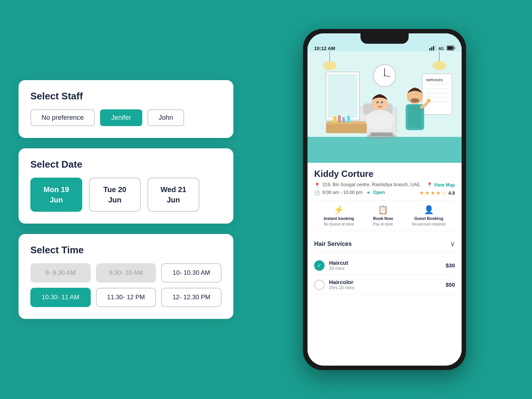  What do you see at coordinates (56, 189) in the screenshot?
I see `date-line1: Mon 19` at bounding box center [56, 189].